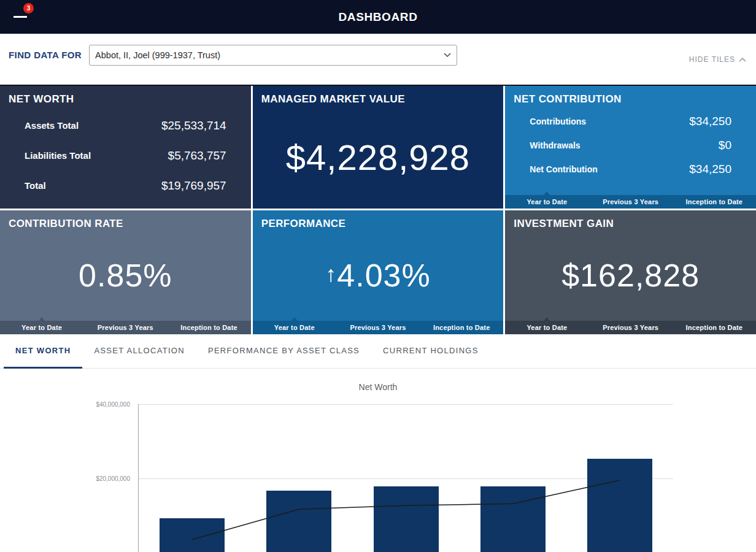 The image size is (756, 552). What do you see at coordinates (378, 351) in the screenshot?
I see `section-tabs: NET WORTH ASSET ALLOCATION PERFORMANCE B…` at bounding box center [378, 351].